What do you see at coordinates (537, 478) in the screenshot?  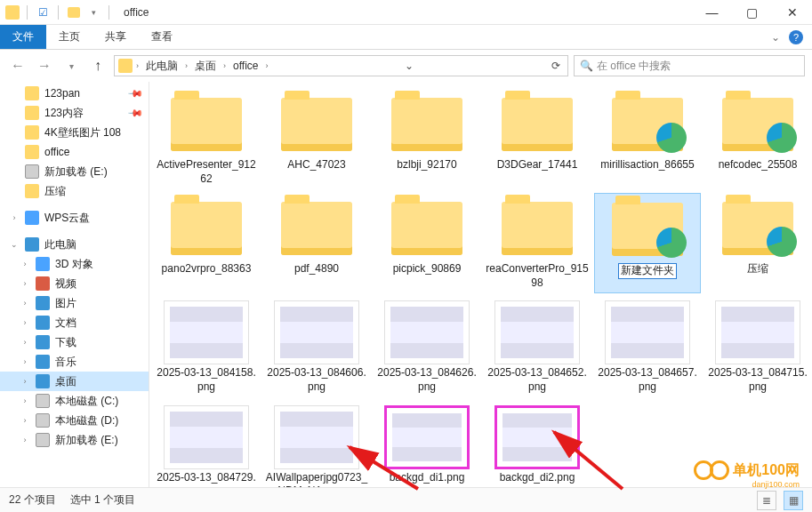 I see `item-label: backgd_di2.png` at bounding box center [537, 478].